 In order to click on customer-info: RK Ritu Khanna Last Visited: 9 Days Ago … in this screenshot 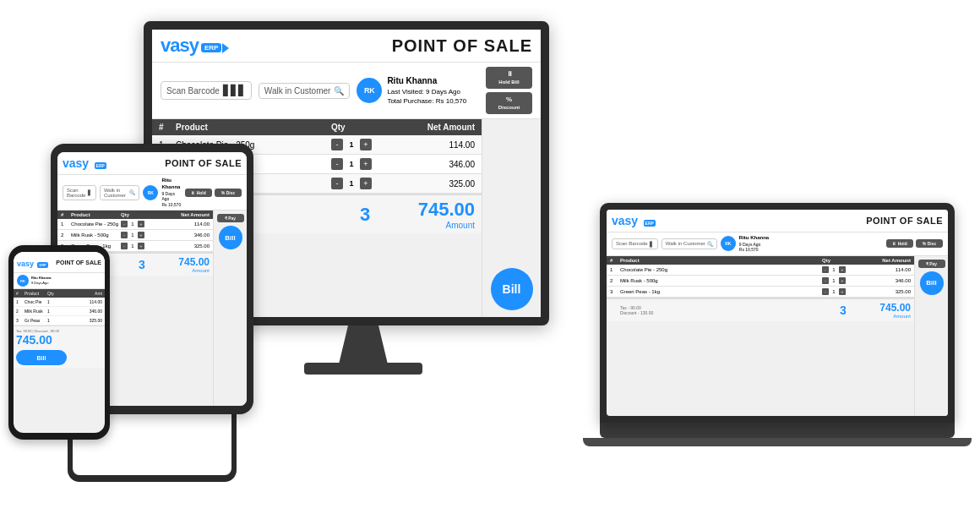, I will do `click(417, 90)`.